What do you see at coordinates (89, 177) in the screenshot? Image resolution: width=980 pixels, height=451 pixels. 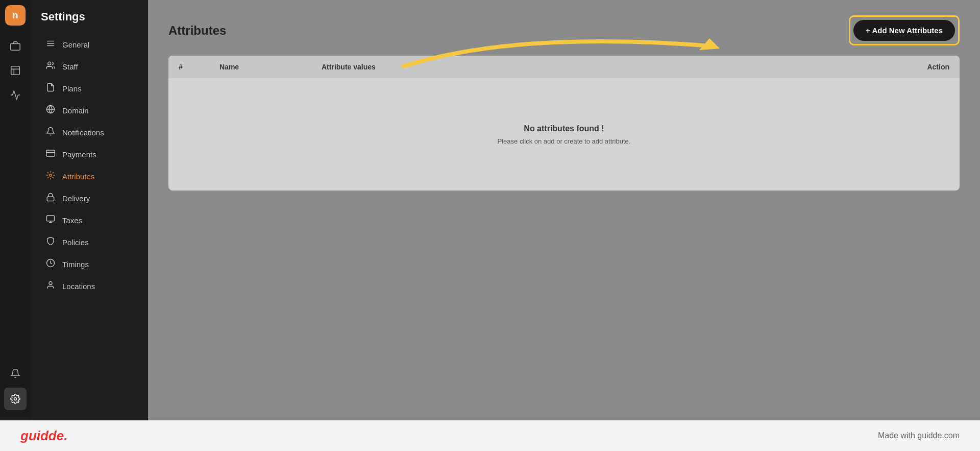 I see `sidebar-item-attributes: Attributes` at bounding box center [89, 177].